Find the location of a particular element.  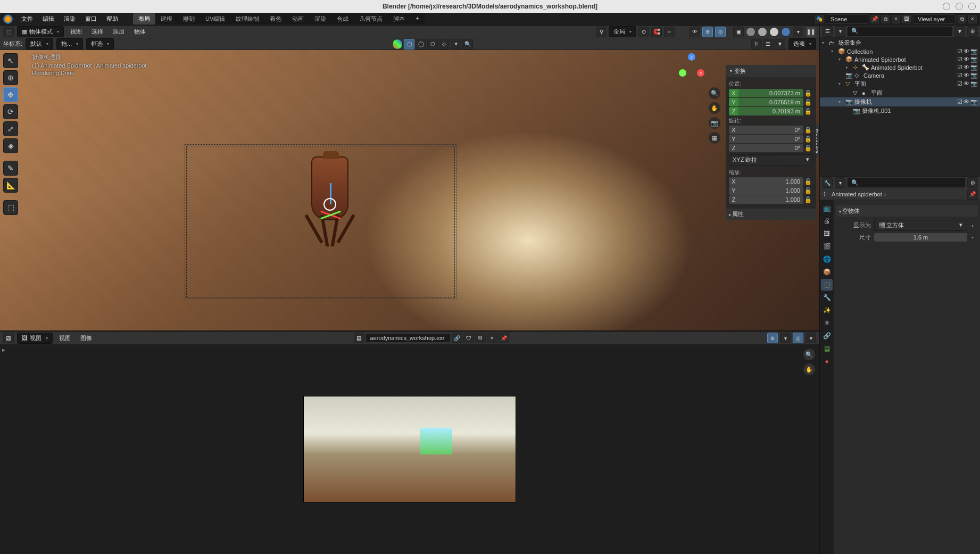

xray-toggle-icon: ▣ is located at coordinates (738, 32).